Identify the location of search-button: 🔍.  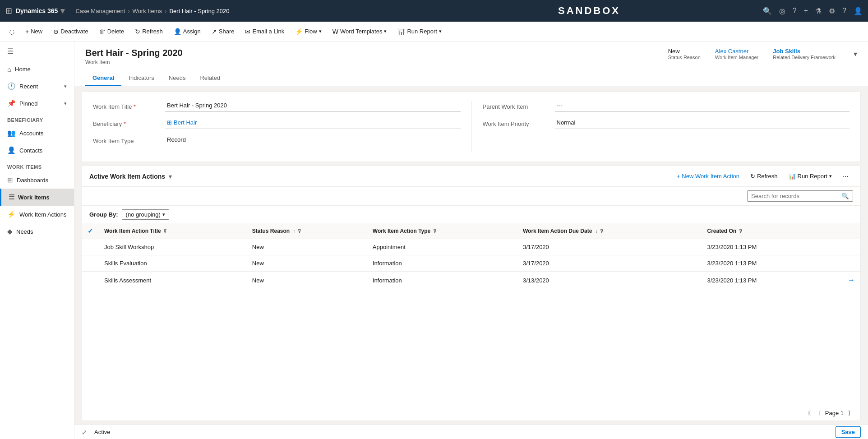
(845, 196).